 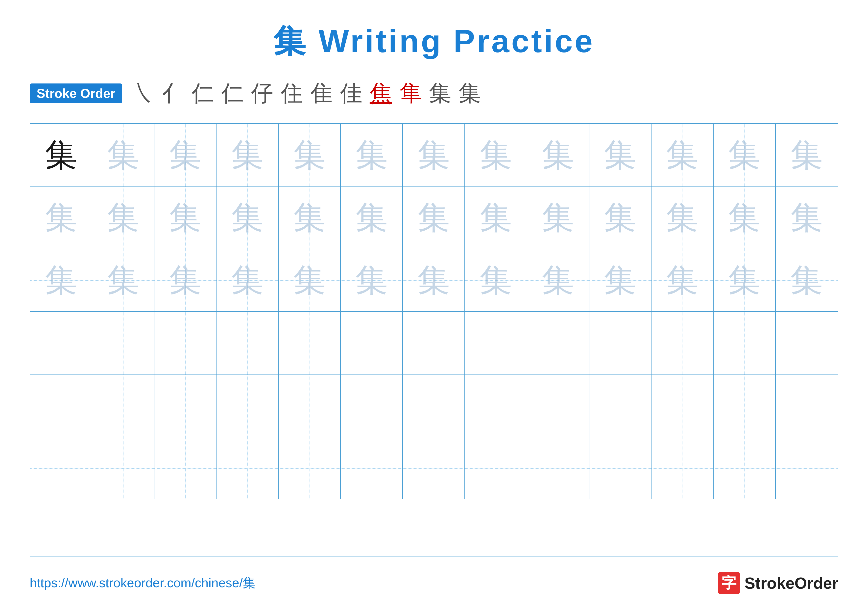 I want to click on stroke-1: ㇏, so click(x=143, y=93).